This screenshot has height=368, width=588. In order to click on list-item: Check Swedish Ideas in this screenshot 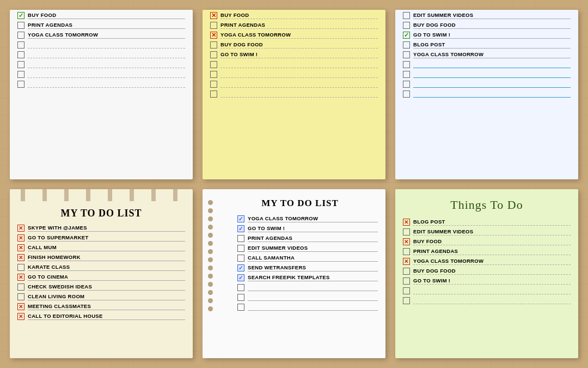, I will do `click(101, 287)`.